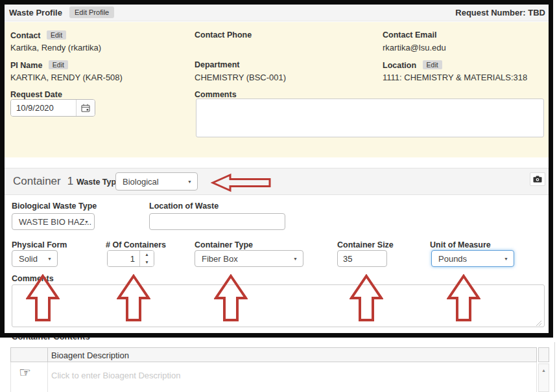 This screenshot has width=557, height=392. What do you see at coordinates (433, 65) in the screenshot?
I see `location-edit-button: Edit` at bounding box center [433, 65].